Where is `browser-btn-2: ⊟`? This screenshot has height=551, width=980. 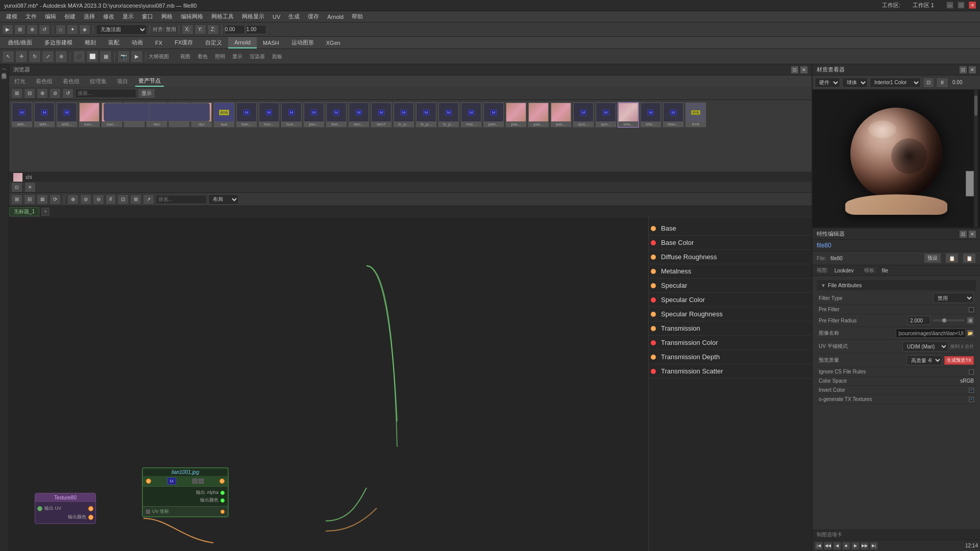
browser-btn-2: ⊟ is located at coordinates (30, 93).